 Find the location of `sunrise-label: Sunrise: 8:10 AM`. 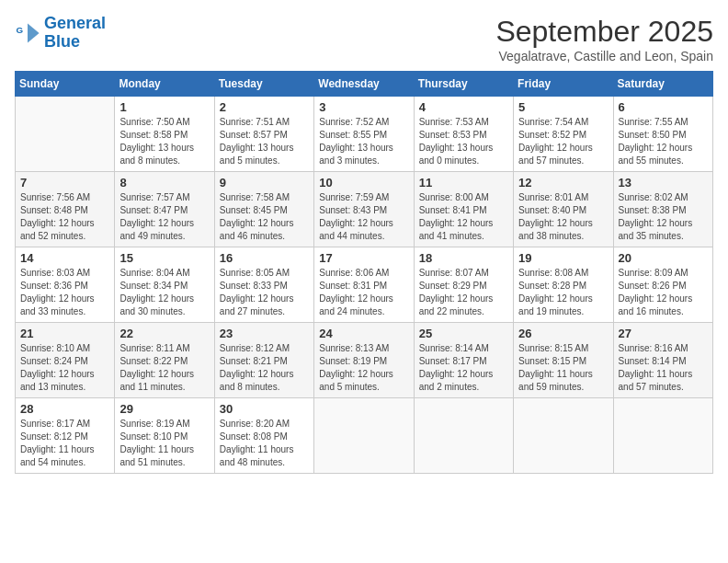

sunrise-label: Sunrise: 8:10 AM is located at coordinates (55, 348).